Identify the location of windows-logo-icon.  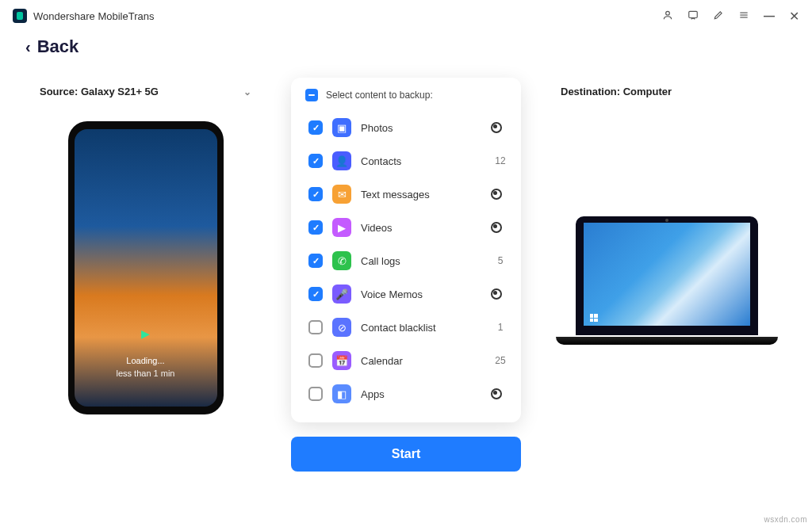
(594, 318).